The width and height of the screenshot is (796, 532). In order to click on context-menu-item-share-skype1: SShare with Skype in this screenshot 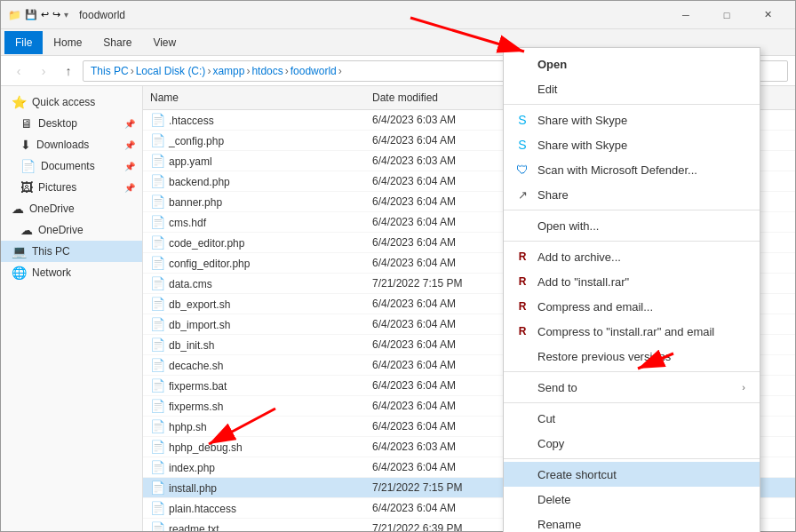, I will do `click(632, 120)`.